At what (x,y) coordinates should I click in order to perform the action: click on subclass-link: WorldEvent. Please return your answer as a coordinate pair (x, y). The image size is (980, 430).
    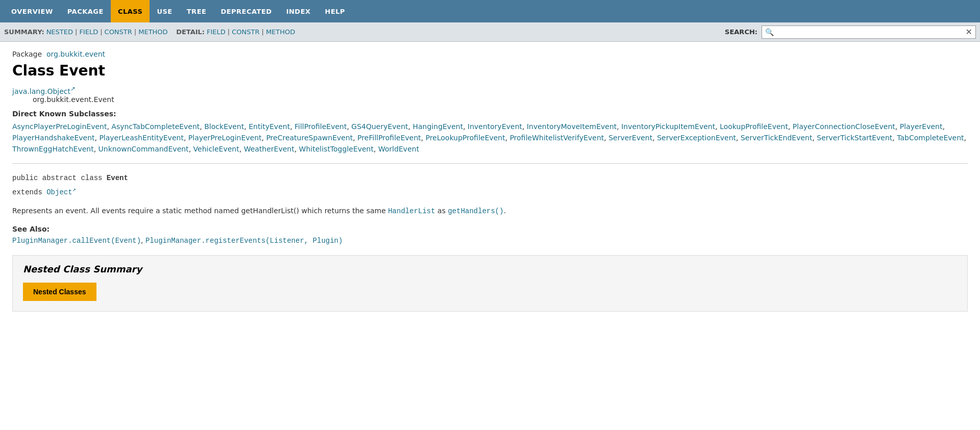
    Looking at the image, I should click on (399, 149).